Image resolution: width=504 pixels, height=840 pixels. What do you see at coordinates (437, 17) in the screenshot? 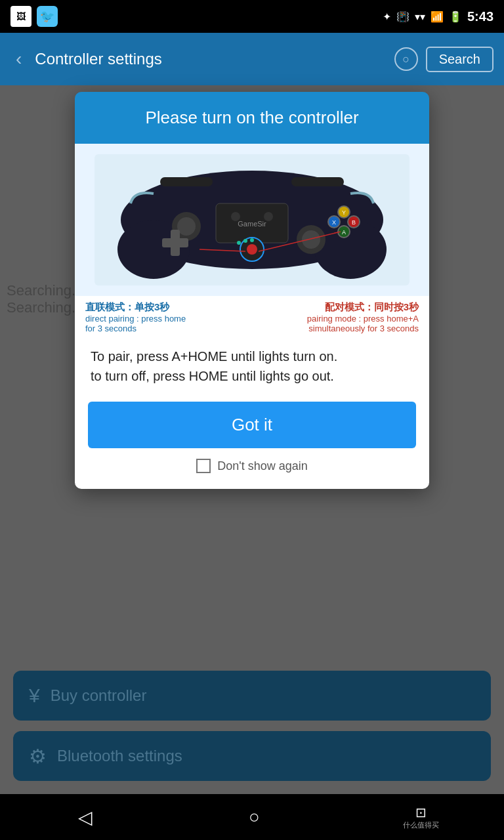
I see `signal-icon: 📶` at bounding box center [437, 17].